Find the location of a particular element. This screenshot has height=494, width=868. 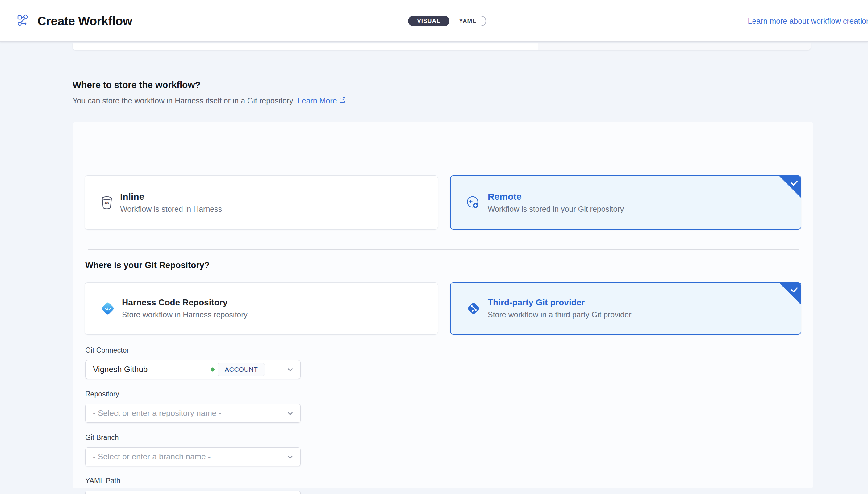

git-connector-field: Git Connector Vignesh Github ACCOUNT is located at coordinates (193, 362).